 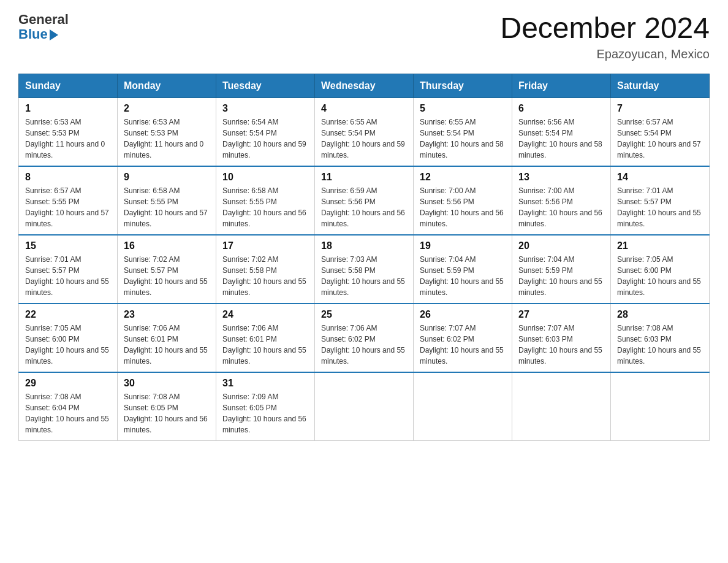 What do you see at coordinates (660, 109) in the screenshot?
I see `day-number: 7` at bounding box center [660, 109].